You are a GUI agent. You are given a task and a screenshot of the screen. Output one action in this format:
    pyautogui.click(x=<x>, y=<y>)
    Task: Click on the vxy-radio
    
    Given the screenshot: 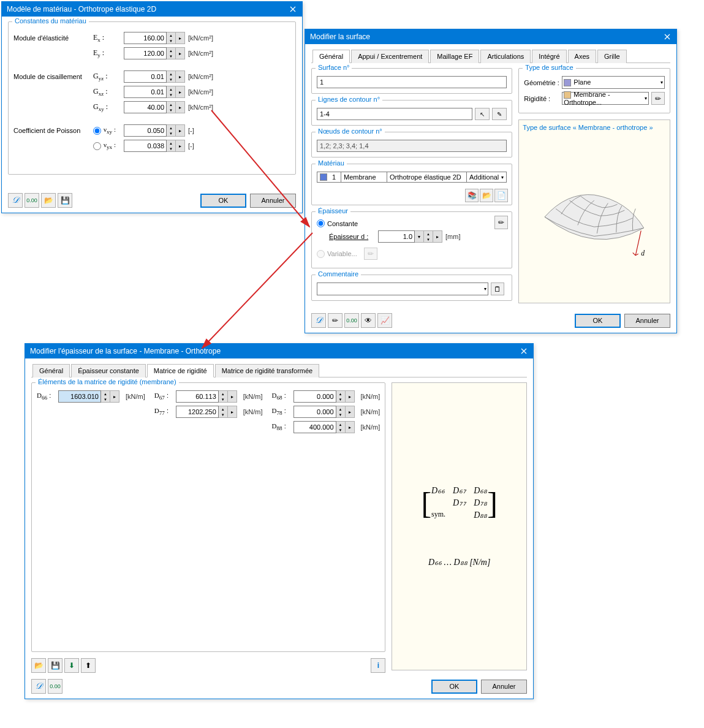 What is the action you would take?
    pyautogui.click(x=97, y=131)
    